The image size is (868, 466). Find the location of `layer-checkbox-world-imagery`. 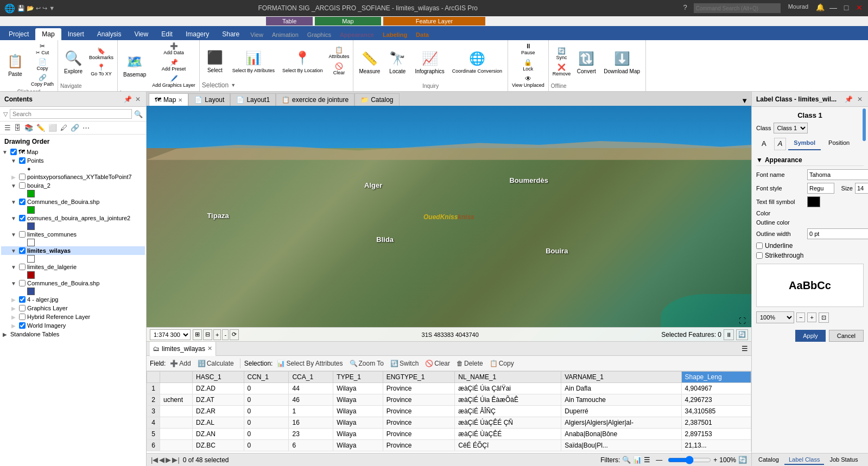

layer-checkbox-world-imagery is located at coordinates (22, 325).